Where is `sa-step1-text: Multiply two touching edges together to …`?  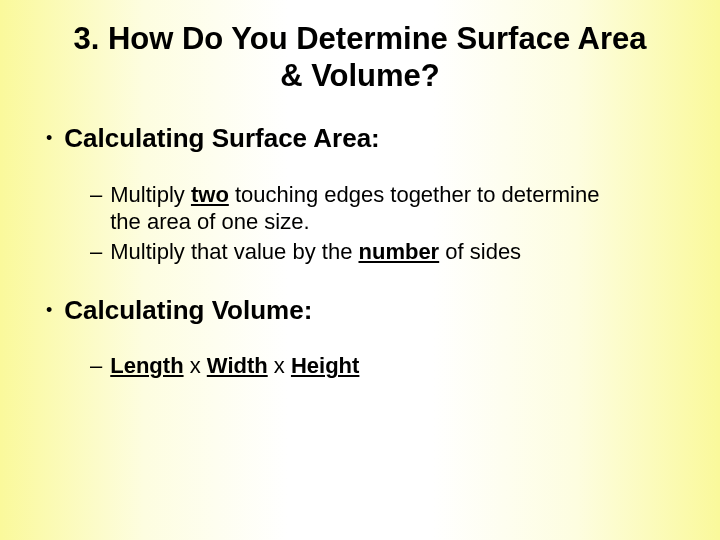
sa-step1-text: Multiply two touching edges together to … is located at coordinates (370, 208).